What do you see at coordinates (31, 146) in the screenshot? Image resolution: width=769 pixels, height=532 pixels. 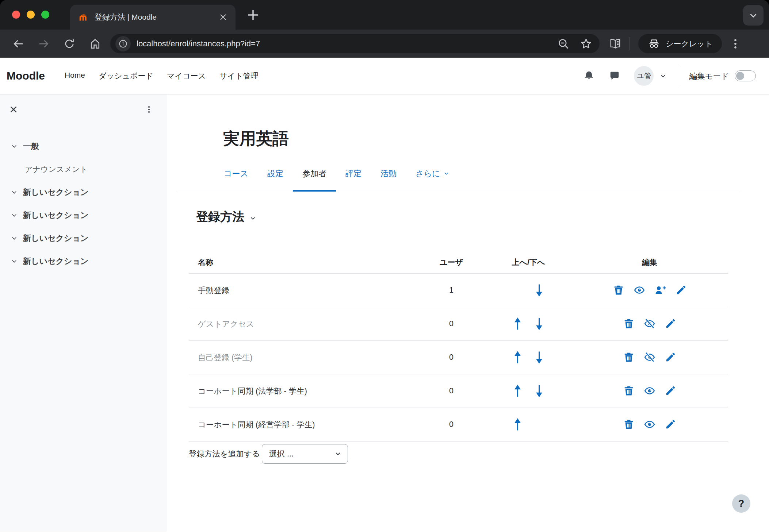 I see `course-index-item-label: 一般` at bounding box center [31, 146].